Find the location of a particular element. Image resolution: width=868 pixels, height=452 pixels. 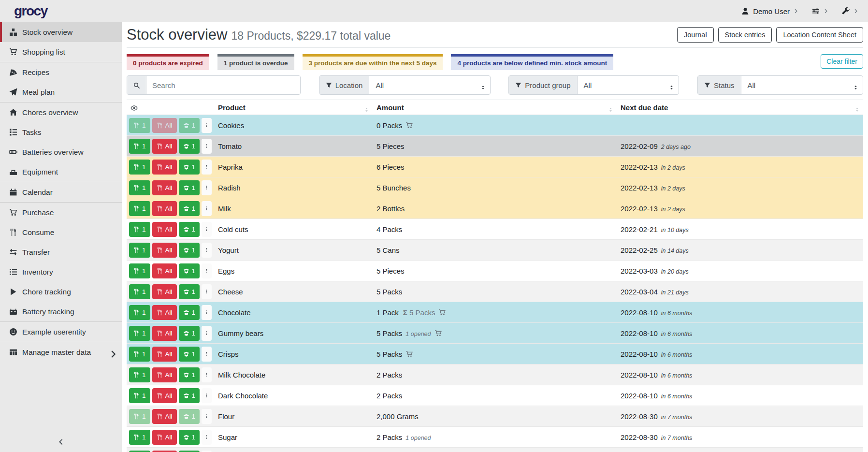

location-select: All is located at coordinates (429, 85).